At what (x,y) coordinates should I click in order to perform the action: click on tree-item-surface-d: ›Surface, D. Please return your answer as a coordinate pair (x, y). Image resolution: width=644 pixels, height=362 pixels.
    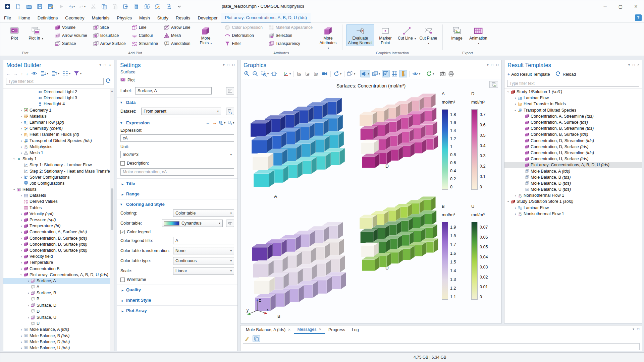
    Looking at the image, I should click on (59, 305).